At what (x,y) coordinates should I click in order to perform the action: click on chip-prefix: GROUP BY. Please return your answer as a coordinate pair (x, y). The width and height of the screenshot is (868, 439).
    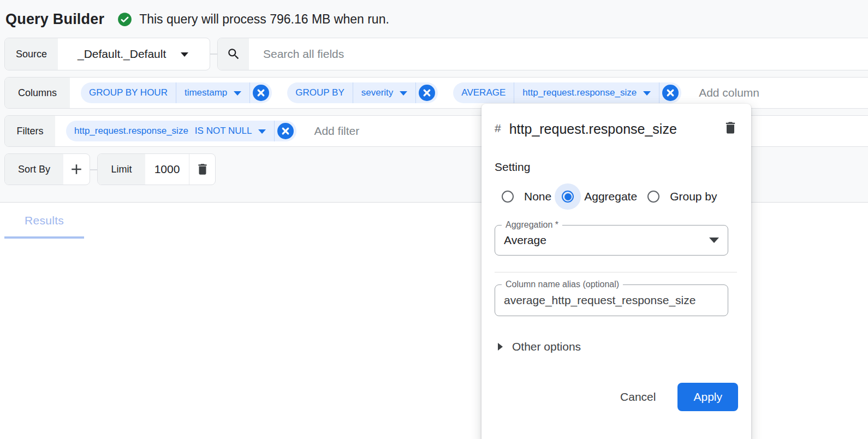
    Looking at the image, I should click on (320, 93).